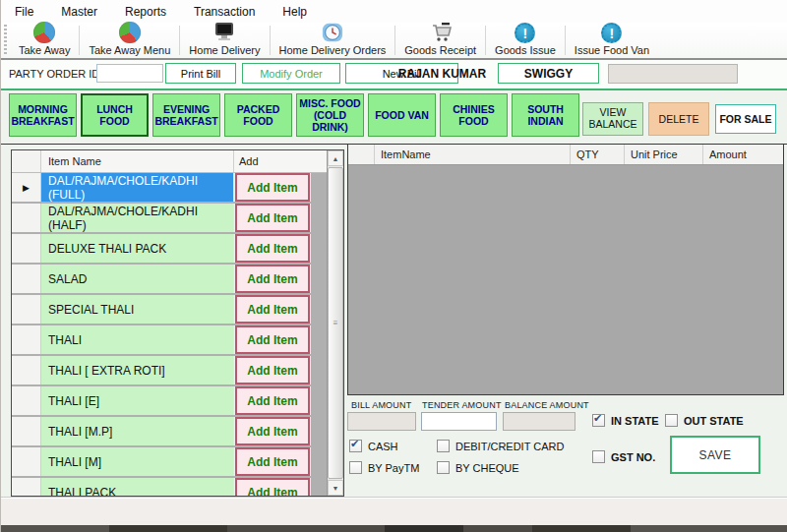 The image size is (787, 532). Describe the element at coordinates (664, 154) in the screenshot. I see `bill-unitprice-header: Unit Price` at that location.